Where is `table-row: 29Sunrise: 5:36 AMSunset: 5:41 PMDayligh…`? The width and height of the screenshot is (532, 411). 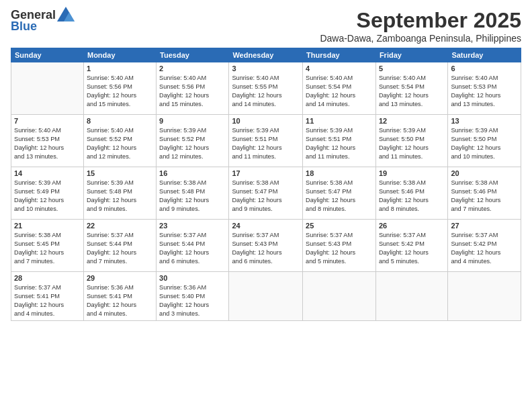
table-row: 29Sunrise: 5:36 AMSunset: 5:41 PMDayligh… is located at coordinates (120, 297).